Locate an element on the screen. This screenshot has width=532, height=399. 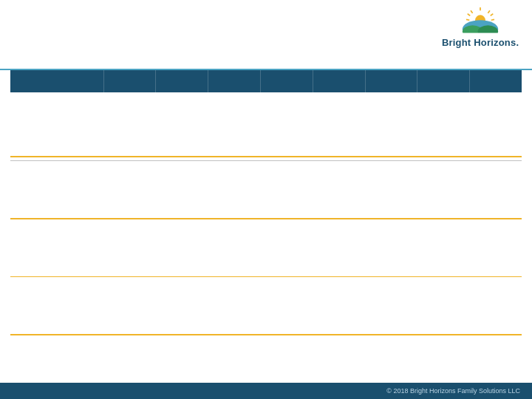
header-divider is located at coordinates (266, 69).